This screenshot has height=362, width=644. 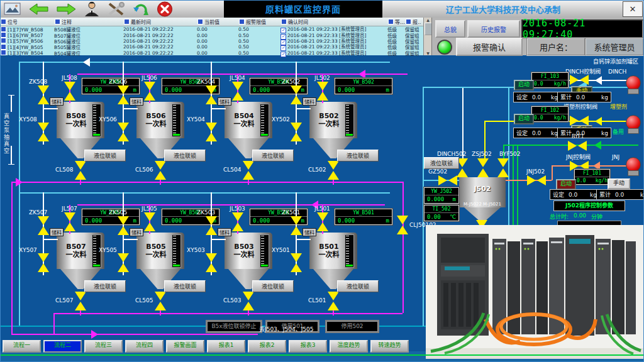 I want to click on history-alarm-button: 历史报警, so click(x=494, y=29).